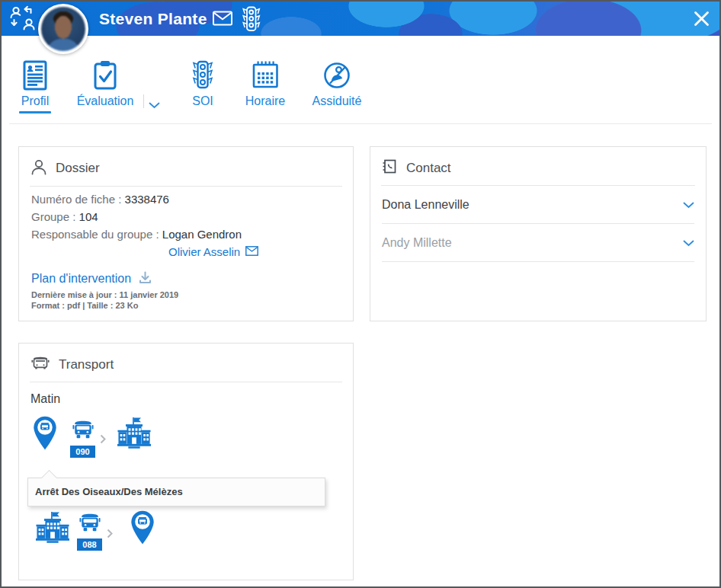 The height and width of the screenshot is (588, 721). Describe the element at coordinates (203, 84) in the screenshot. I see `tab-soi: SOI` at that location.